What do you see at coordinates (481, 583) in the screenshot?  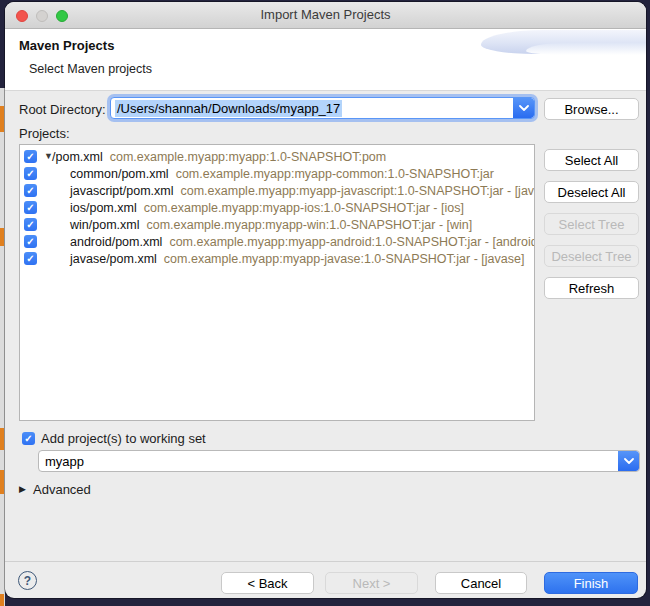 I see `cancel-button: Cancel` at bounding box center [481, 583].